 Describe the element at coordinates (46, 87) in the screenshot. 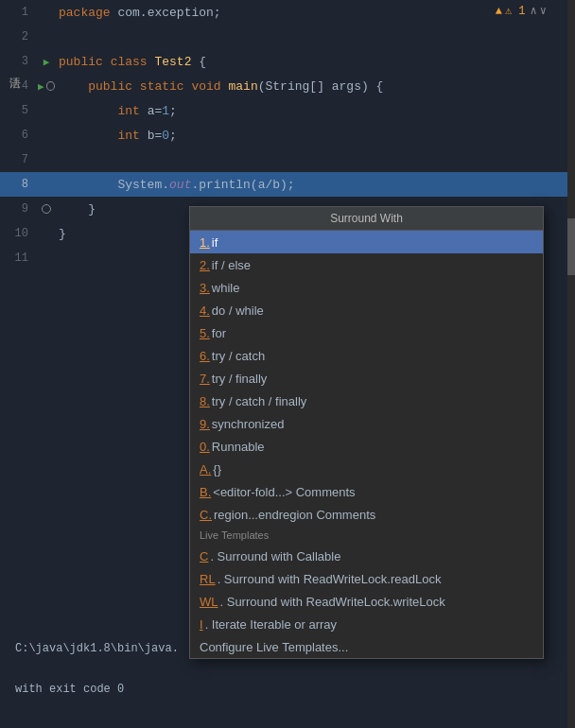

I see `line-icon-4: ▶` at that location.